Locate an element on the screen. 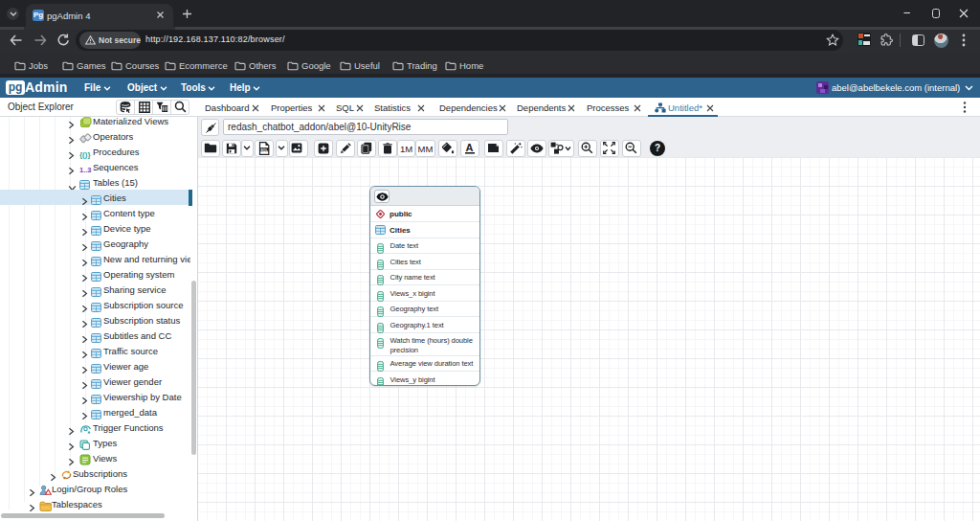 Image resolution: width=980 pixels, height=521 pixels. svg-text: SQL is located at coordinates (264, 150).